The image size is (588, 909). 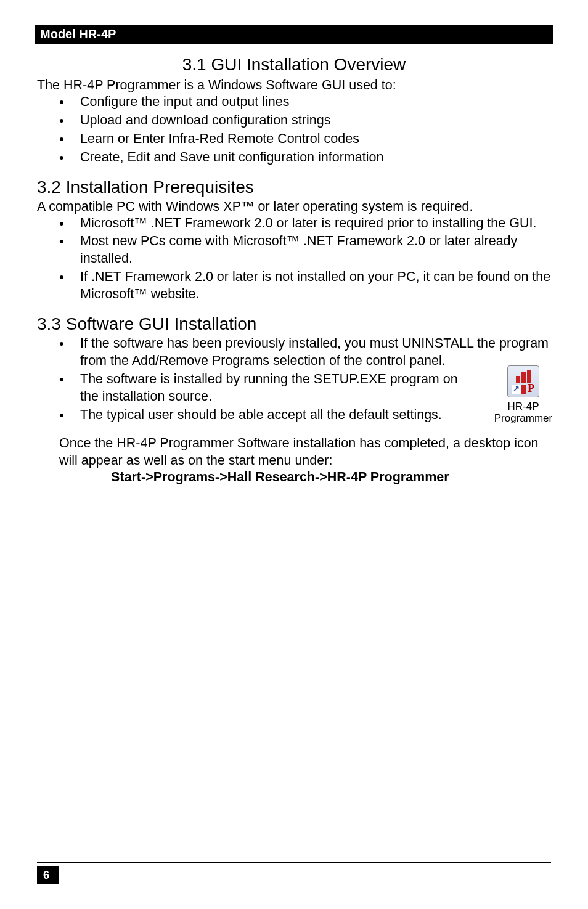 What do you see at coordinates (294, 380) in the screenshot?
I see `section-3-3-list: If the software has been previously inst…` at bounding box center [294, 380].